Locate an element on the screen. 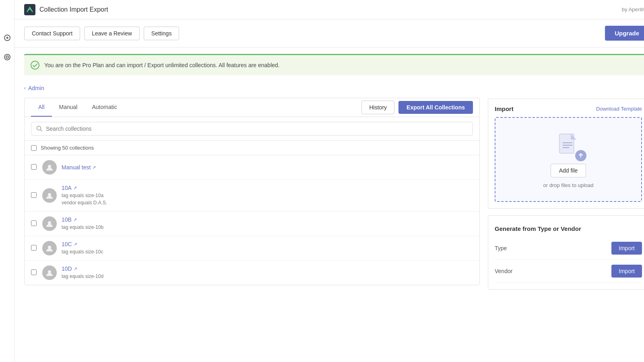  vendor-label: Vendor is located at coordinates (504, 271).